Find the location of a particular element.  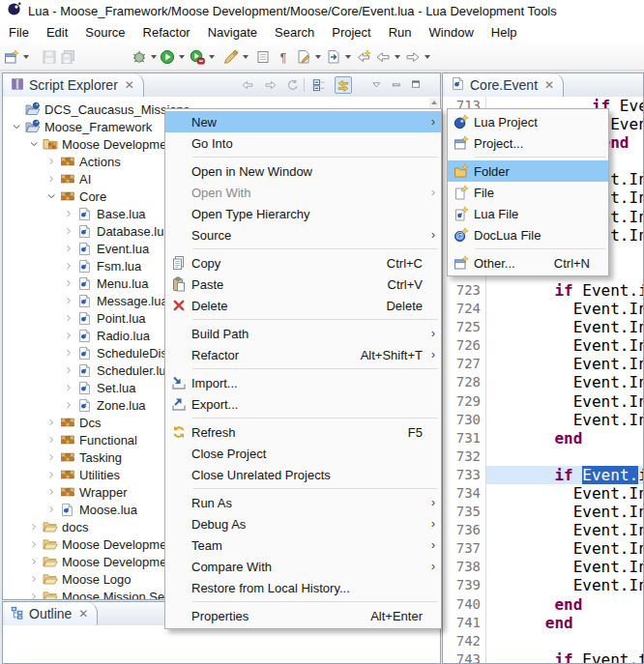

link-with-editor-icon is located at coordinates (343, 85).